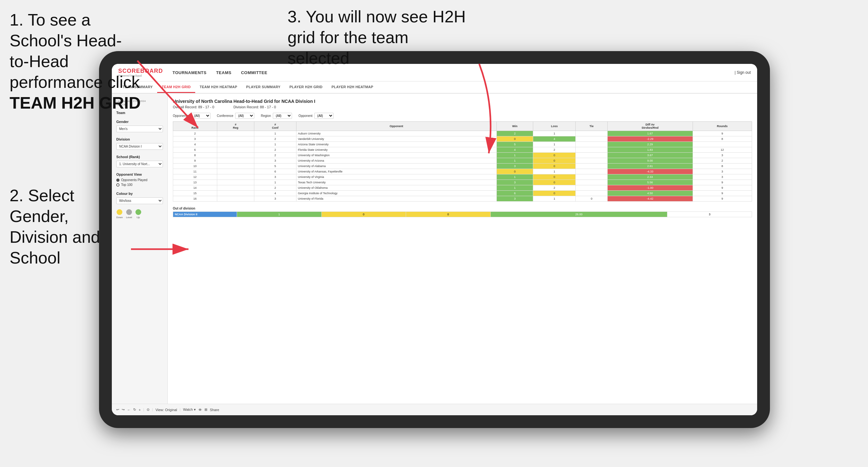 The image size is (868, 467). Describe the element at coordinates (152, 410) in the screenshot. I see `sep2: |` at that location.